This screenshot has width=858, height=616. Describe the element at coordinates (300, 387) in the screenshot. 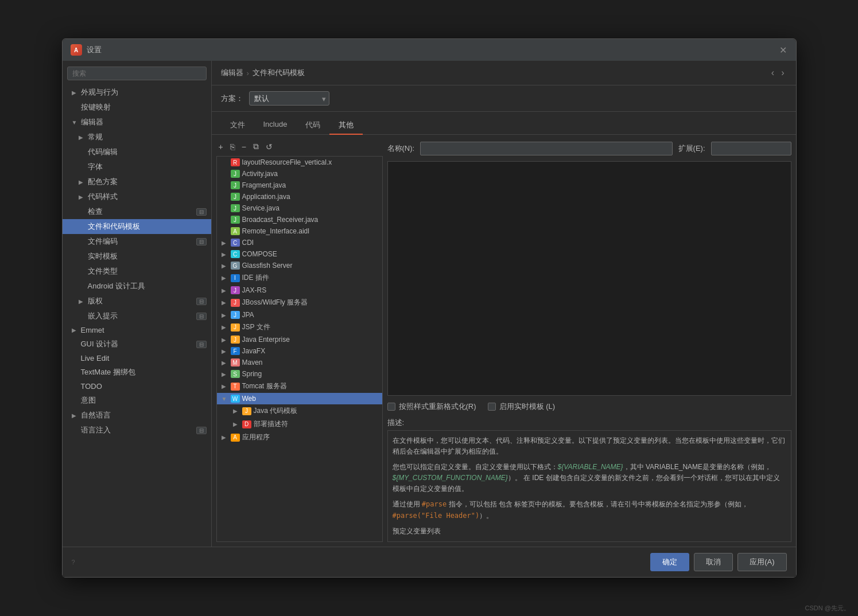

I see `tree-item-tomcat: ▶ T Tomcat 服务器` at that location.